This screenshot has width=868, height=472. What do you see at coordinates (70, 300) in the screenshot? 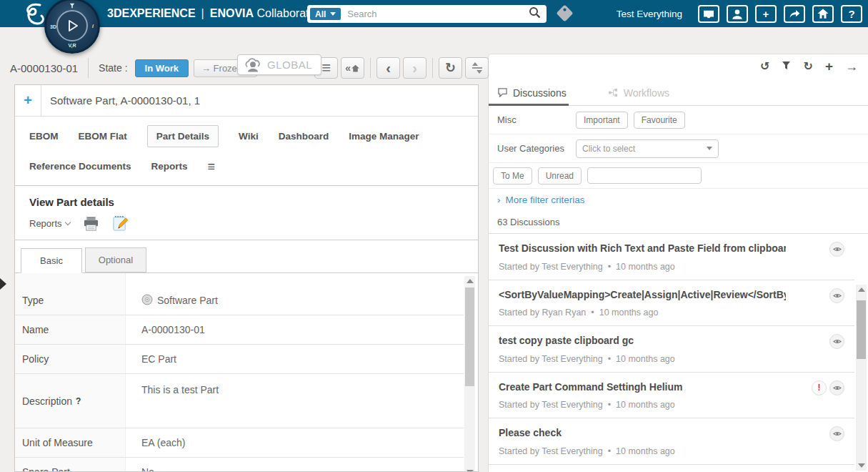
I see `field-label-cell: Type` at bounding box center [70, 300].